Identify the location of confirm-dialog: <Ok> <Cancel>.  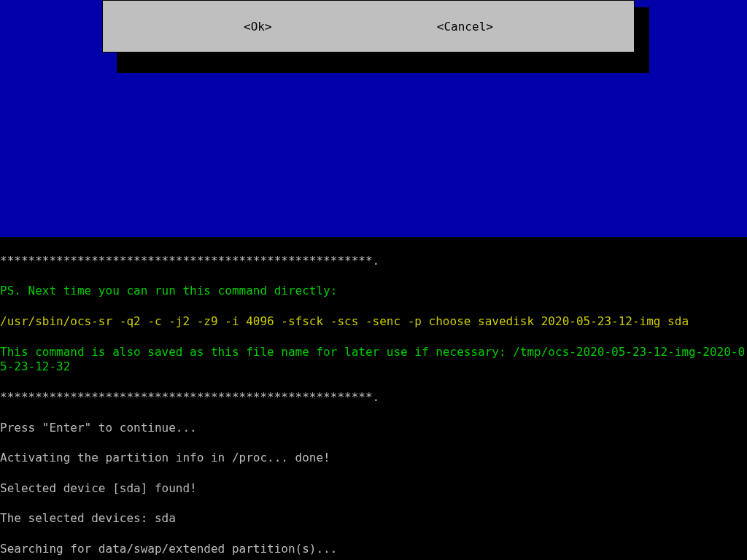
(368, 26).